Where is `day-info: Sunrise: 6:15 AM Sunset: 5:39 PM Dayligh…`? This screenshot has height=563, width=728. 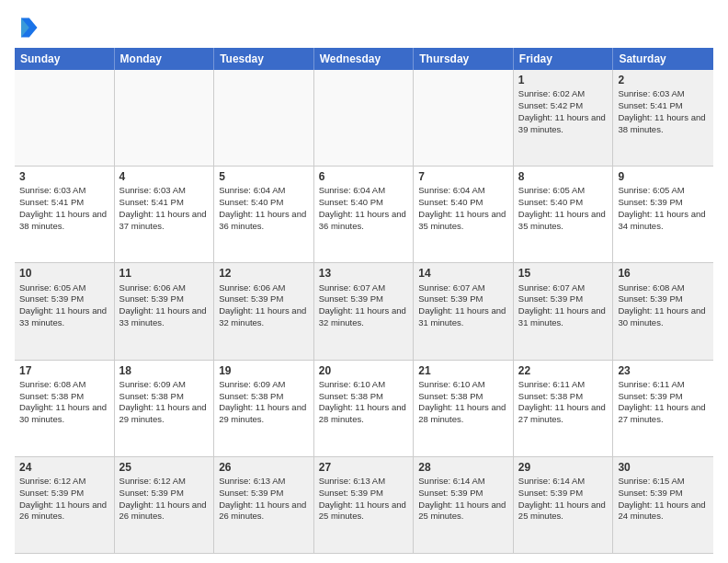
day-info: Sunrise: 6:15 AM Sunset: 5:39 PM Dayligh… is located at coordinates (662, 499).